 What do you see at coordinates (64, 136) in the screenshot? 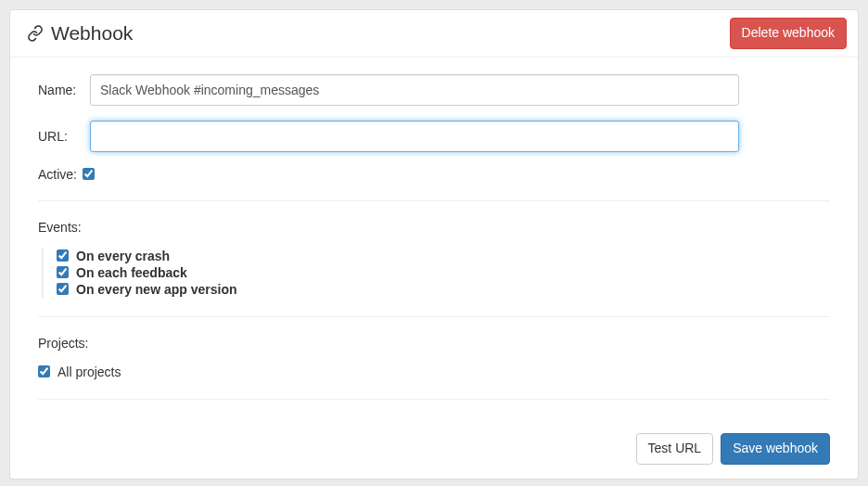
I see `url-label: URL:` at bounding box center [64, 136].